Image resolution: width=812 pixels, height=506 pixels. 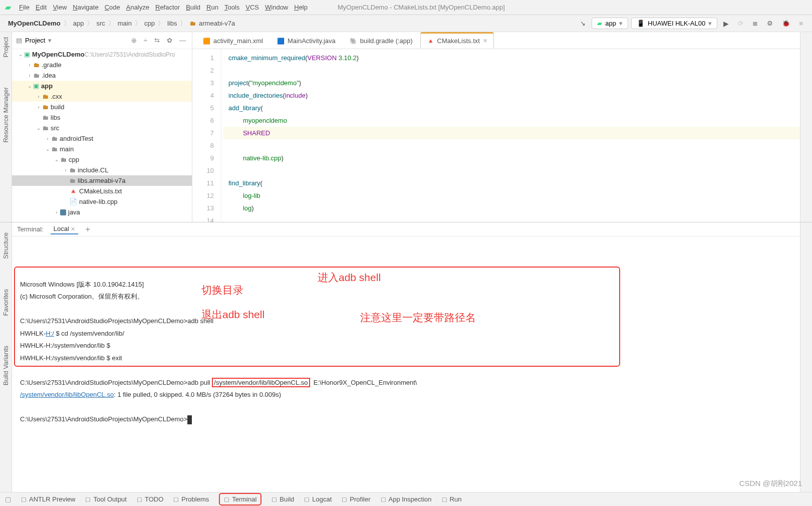 I want to click on sync-icon: ↘, so click(x=583, y=23).